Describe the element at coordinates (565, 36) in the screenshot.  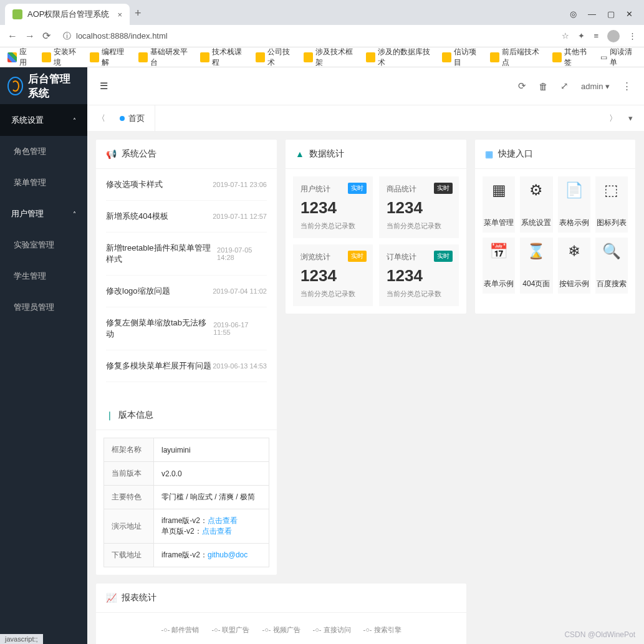
I see `star-icon: ☆` at that location.